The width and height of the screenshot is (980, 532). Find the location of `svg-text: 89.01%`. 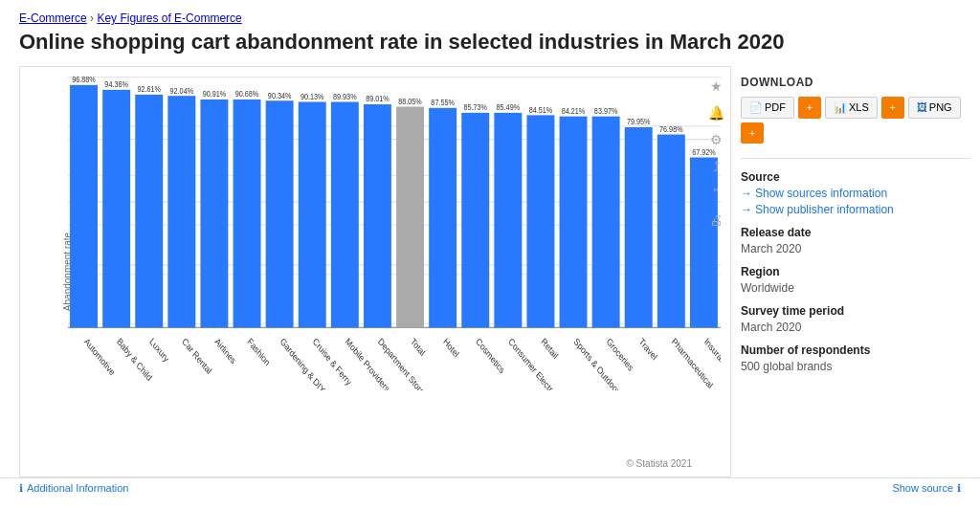

svg-text: 89.01% is located at coordinates (377, 99).